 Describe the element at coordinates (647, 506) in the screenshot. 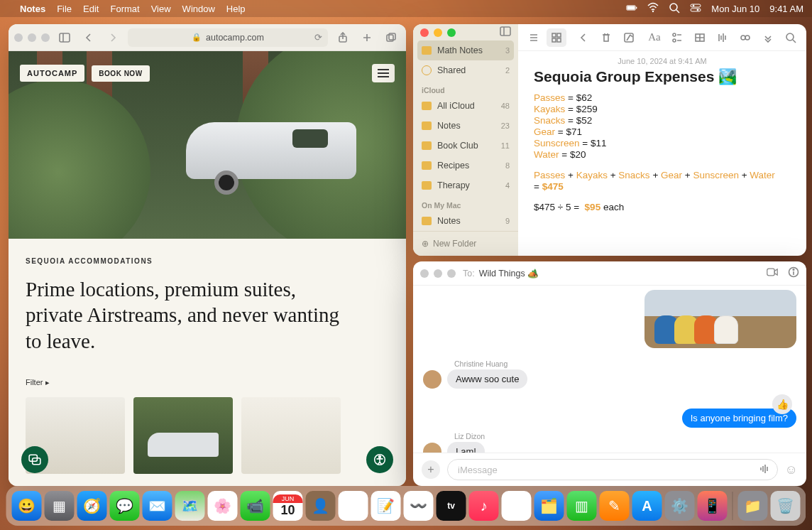

I see `dock-app-appstore: A` at that location.